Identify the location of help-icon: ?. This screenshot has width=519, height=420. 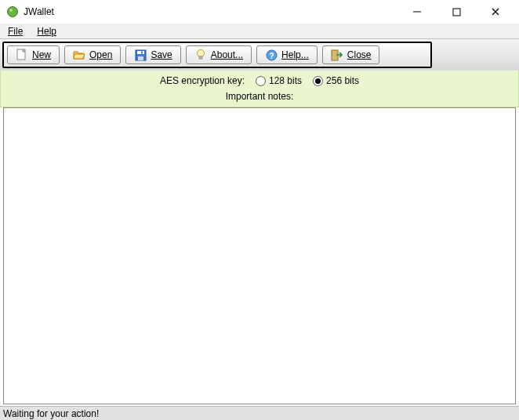
(271, 55).